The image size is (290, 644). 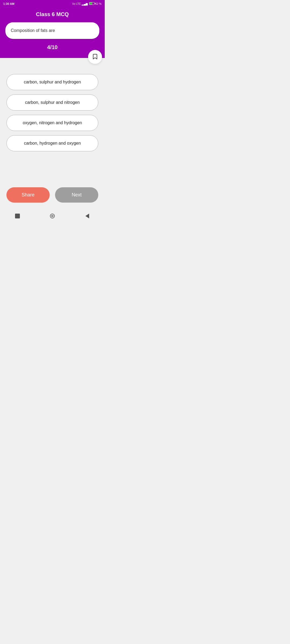 I want to click on progress-text: 4/10, so click(x=53, y=47).